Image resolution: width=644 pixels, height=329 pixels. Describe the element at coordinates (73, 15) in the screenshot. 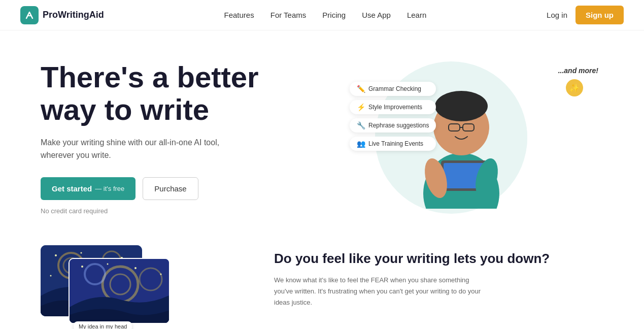

I see `logo-text: ProWritingAid` at that location.